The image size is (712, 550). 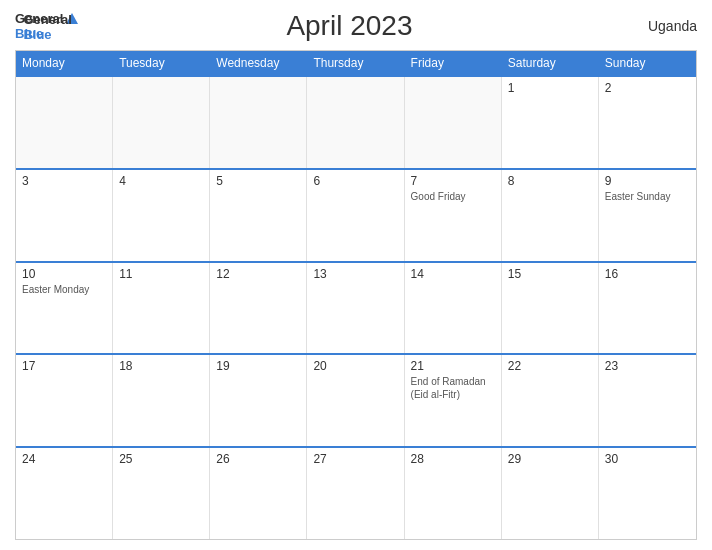 What do you see at coordinates (258, 494) in the screenshot?
I see `cal-cell: 26` at bounding box center [258, 494].